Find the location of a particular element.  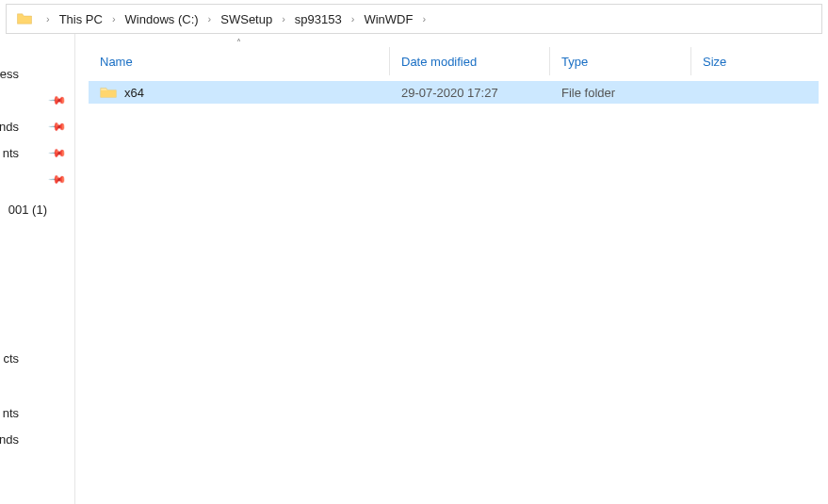

sidebar: ess 📌 nds 📌 nts 📌 📌 001 (1) cts nts is located at coordinates (38, 269).